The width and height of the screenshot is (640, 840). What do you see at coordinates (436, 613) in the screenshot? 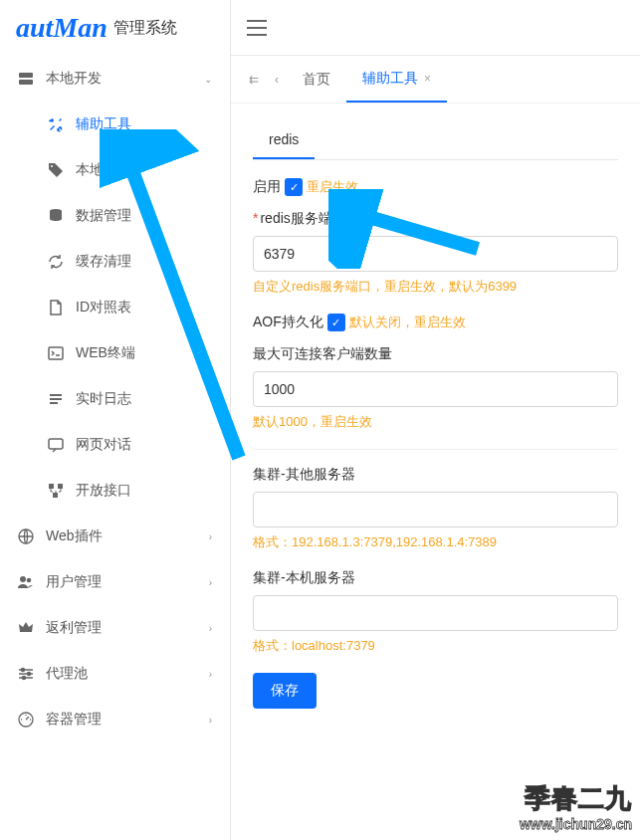
I see `cluster-self-input` at bounding box center [436, 613].